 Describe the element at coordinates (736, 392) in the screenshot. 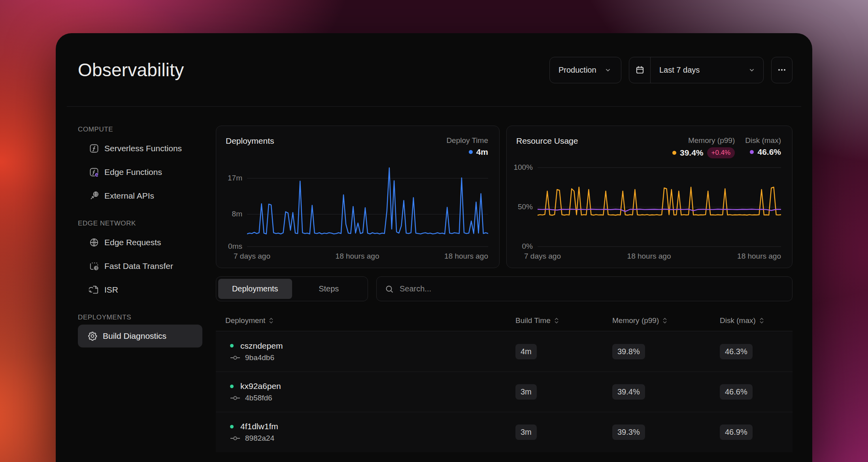

I see `disk-badge: 46.6%` at that location.